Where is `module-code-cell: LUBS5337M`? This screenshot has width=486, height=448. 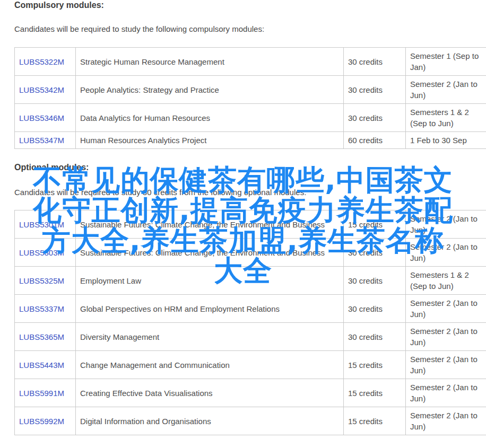
module-code-cell: LUBS5337M is located at coordinates (46, 309).